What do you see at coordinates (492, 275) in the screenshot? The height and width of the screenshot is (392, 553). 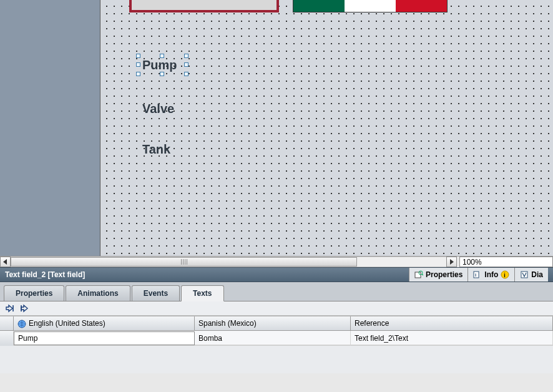 I see `inspector-tab-info: i Info i` at bounding box center [492, 275].